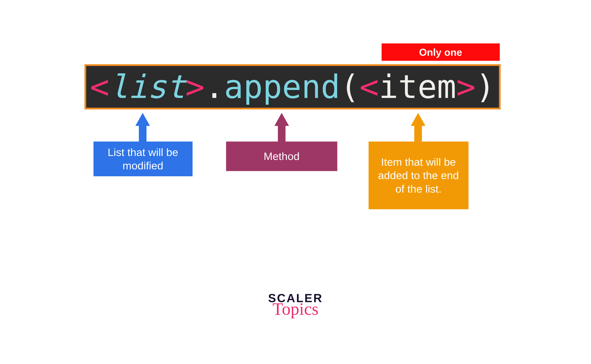  Describe the element at coordinates (147, 87) in the screenshot. I see `list-identifier: list` at that location.